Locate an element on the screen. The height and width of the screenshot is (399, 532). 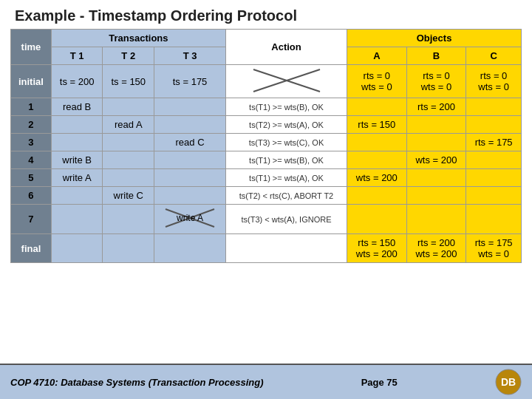
time-cell: 3 is located at coordinates (31, 143).